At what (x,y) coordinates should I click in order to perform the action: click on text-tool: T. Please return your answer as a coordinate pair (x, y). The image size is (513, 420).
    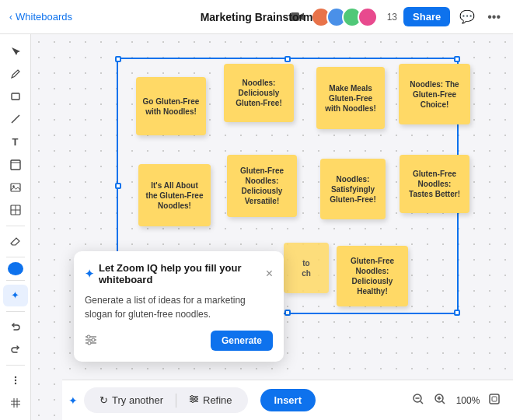
    Looking at the image, I should click on (16, 142).